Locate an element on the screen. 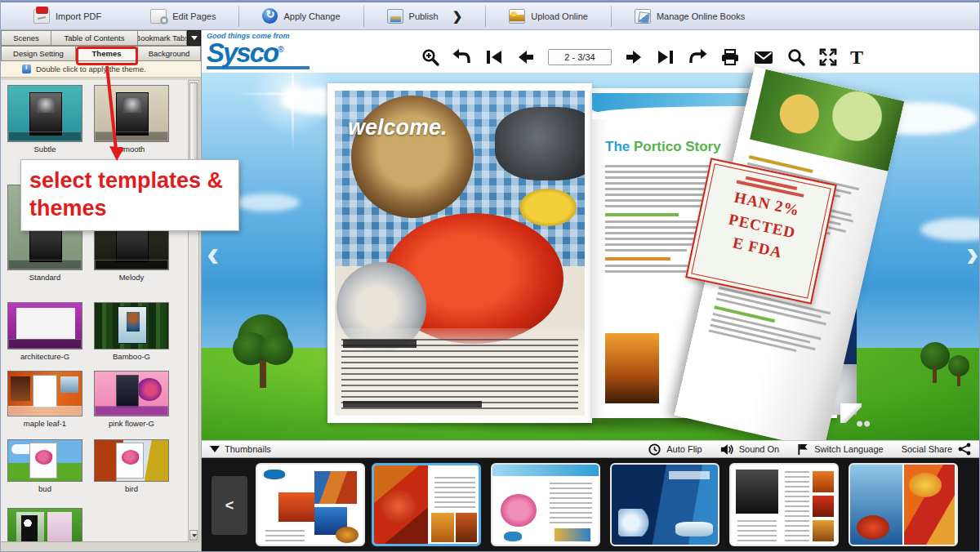  edit-pages-icon is located at coordinates (158, 16).